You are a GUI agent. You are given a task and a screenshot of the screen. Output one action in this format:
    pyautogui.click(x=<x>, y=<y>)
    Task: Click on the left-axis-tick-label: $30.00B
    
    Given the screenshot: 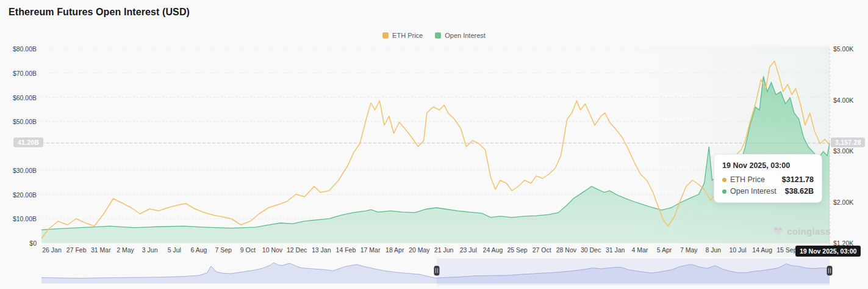 What is the action you would take?
    pyautogui.click(x=19, y=170)
    